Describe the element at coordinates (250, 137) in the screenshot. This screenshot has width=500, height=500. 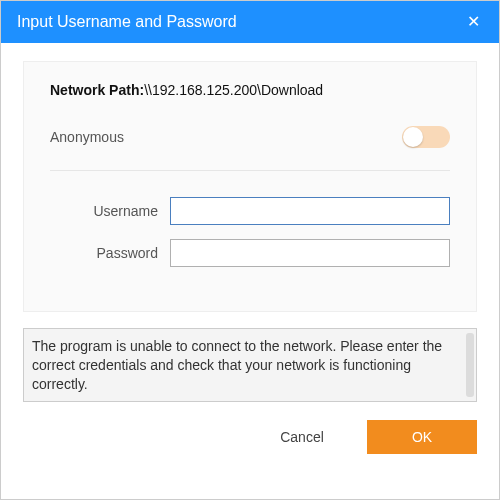
I see `anonymous-row: Anonymous` at that location.